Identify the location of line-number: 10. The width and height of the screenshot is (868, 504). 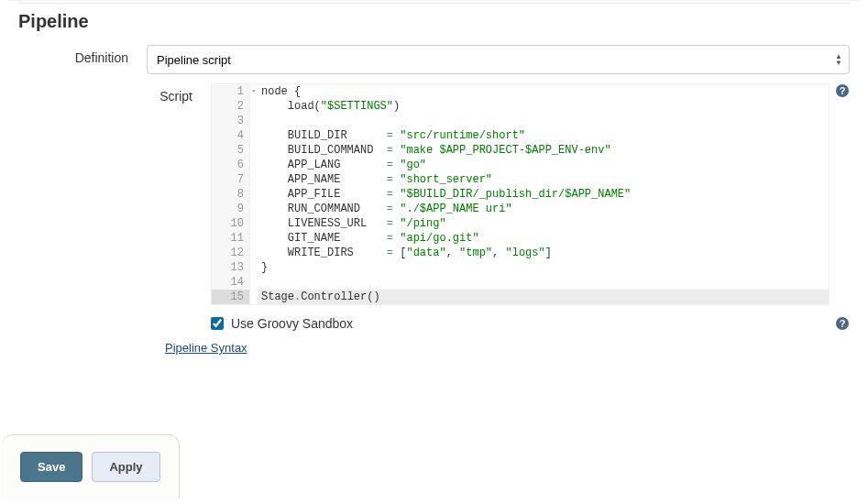
(231, 224).